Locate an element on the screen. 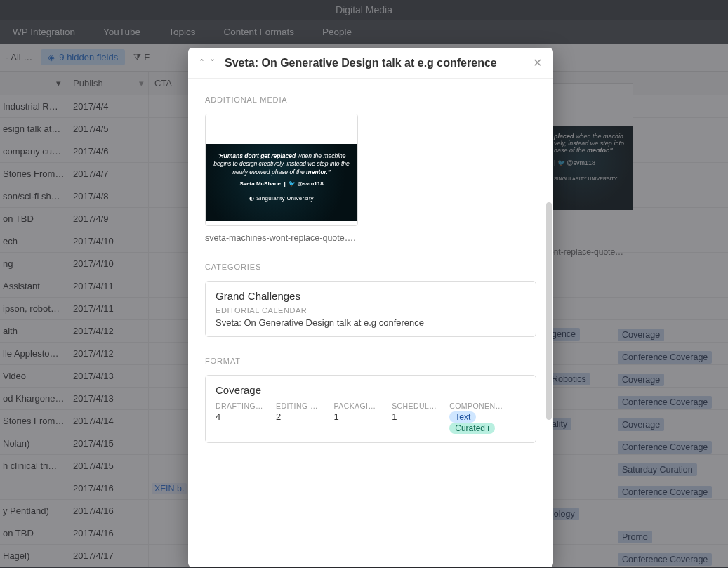 This screenshot has width=728, height=568. format-col-value: 4 is located at coordinates (240, 417).